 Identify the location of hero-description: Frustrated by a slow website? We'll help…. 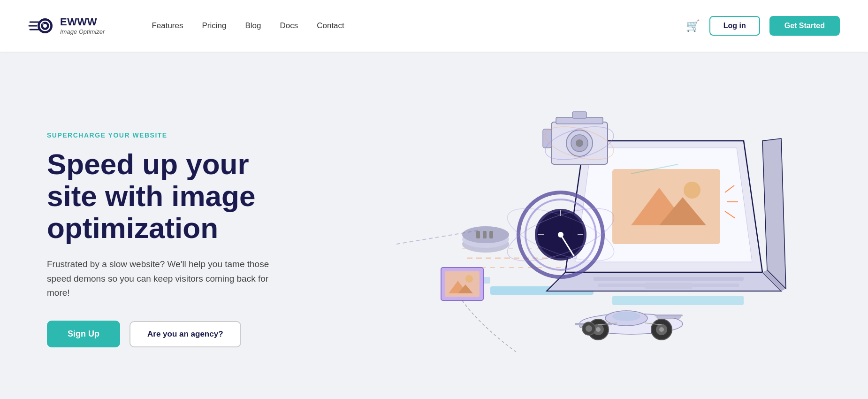
(160, 279).